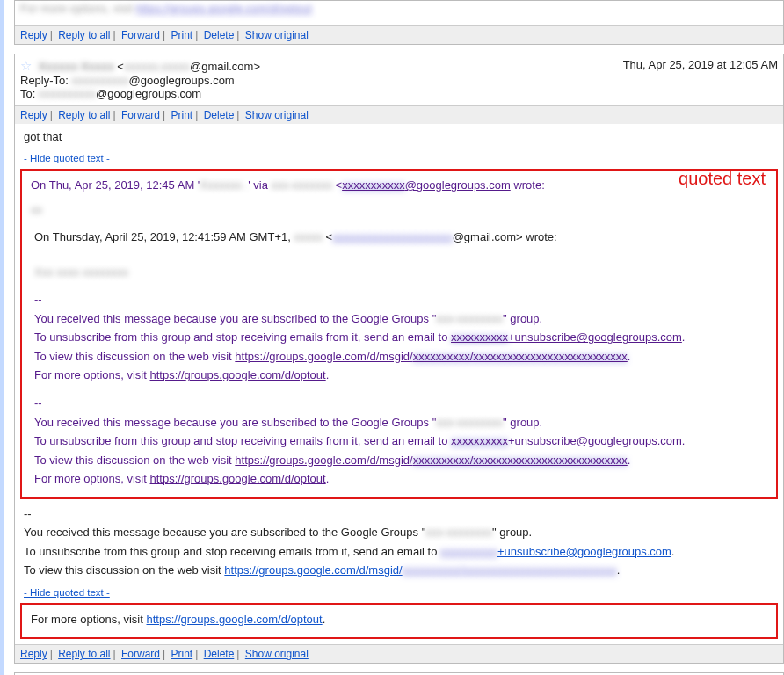  What do you see at coordinates (399, 158) in the screenshot?
I see `hide-quoted-toggle: - Hide quoted text -` at bounding box center [399, 158].